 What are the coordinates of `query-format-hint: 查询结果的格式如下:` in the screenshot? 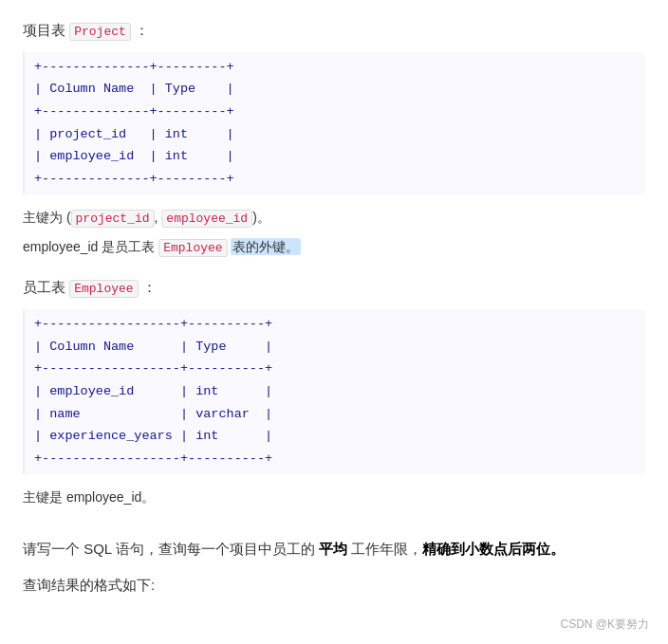 It's located at (334, 586).